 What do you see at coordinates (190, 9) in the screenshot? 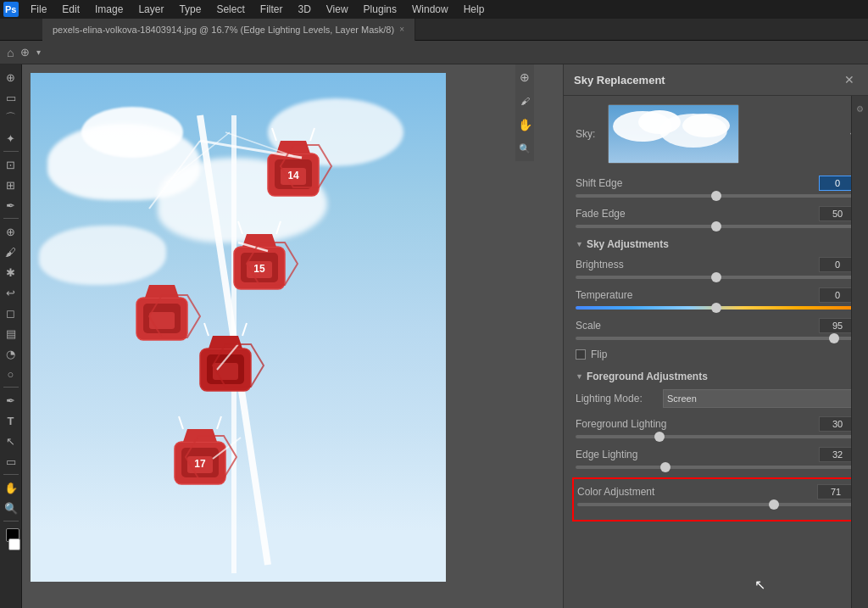
I see `menu-type: Type` at bounding box center [190, 9].